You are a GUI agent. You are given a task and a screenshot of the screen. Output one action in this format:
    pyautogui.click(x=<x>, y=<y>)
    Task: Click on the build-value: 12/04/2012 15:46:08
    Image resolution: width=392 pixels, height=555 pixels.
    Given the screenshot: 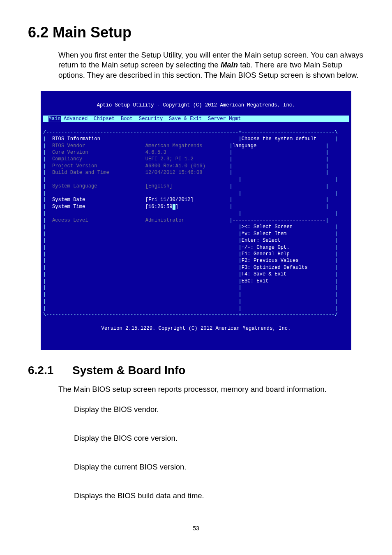 What is the action you would take?
    pyautogui.click(x=174, y=173)
    